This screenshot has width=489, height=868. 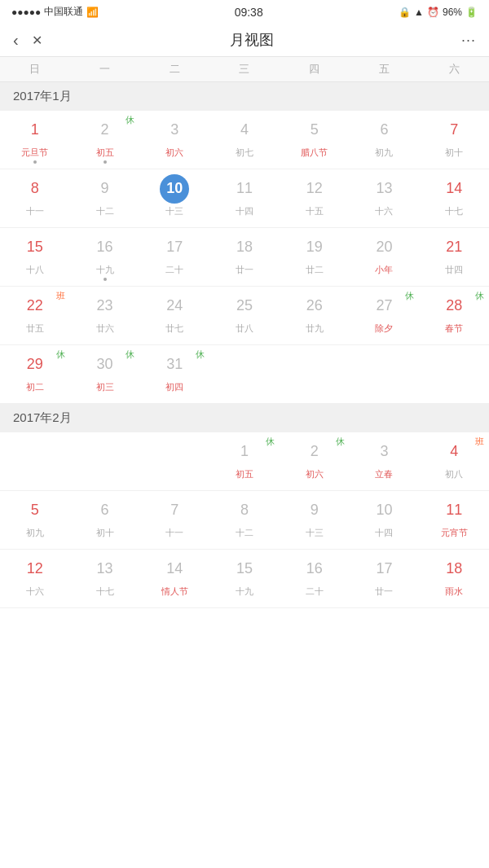 What do you see at coordinates (174, 375) in the screenshot?
I see `day-cell: 休31初四` at bounding box center [174, 375].